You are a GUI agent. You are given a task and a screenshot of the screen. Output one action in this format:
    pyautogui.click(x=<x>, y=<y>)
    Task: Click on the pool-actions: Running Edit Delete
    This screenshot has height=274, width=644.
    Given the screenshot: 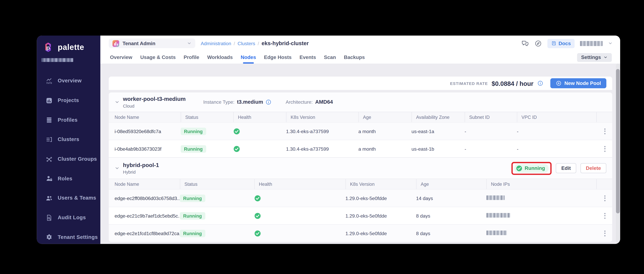 What is the action you would take?
    pyautogui.click(x=562, y=168)
    